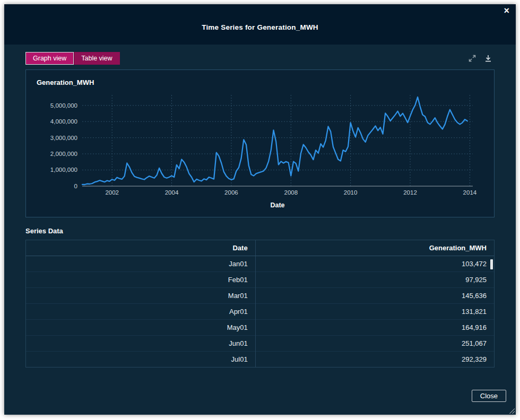 Image resolution: width=520 pixels, height=420 pixels. Describe the element at coordinates (64, 170) in the screenshot. I see `svg-text: 1,000,000` at that location.